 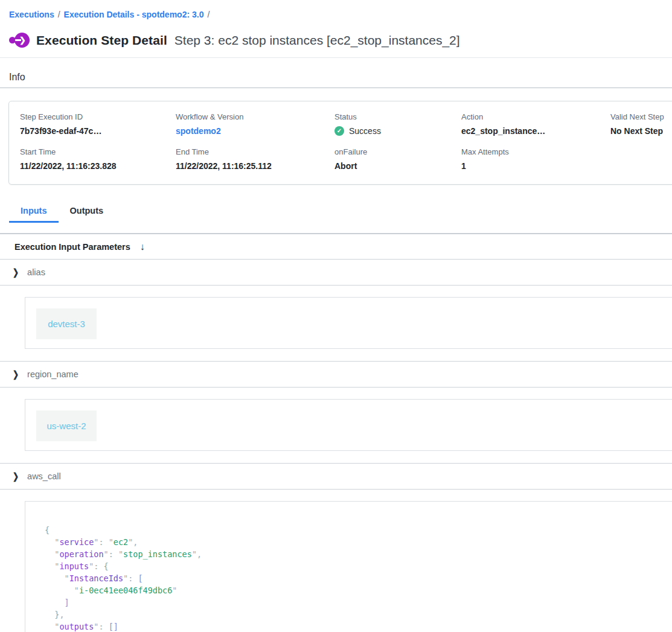 I want to click on param-row-aws-call: ❯ aws_call, so click(x=336, y=476).